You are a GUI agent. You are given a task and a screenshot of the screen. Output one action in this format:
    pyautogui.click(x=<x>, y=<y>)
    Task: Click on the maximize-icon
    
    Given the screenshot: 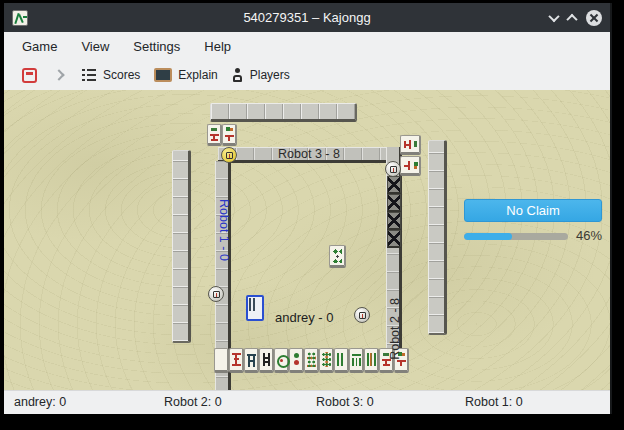 What is the action you would take?
    pyautogui.click(x=572, y=18)
    